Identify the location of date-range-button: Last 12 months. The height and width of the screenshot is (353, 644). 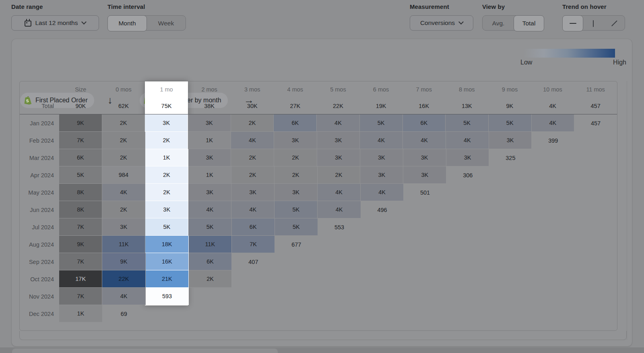
(55, 23).